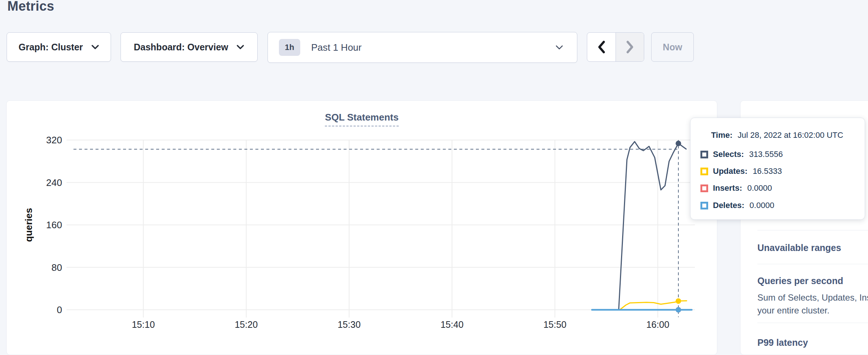 The height and width of the screenshot is (355, 868). What do you see at coordinates (31, 7) in the screenshot?
I see `page-title: Metrics` at bounding box center [31, 7].